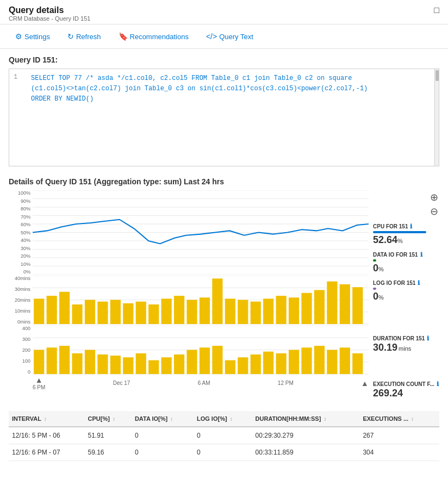 The width and height of the screenshot is (448, 479). I want to click on duration-bar-svg, so click(201, 300).